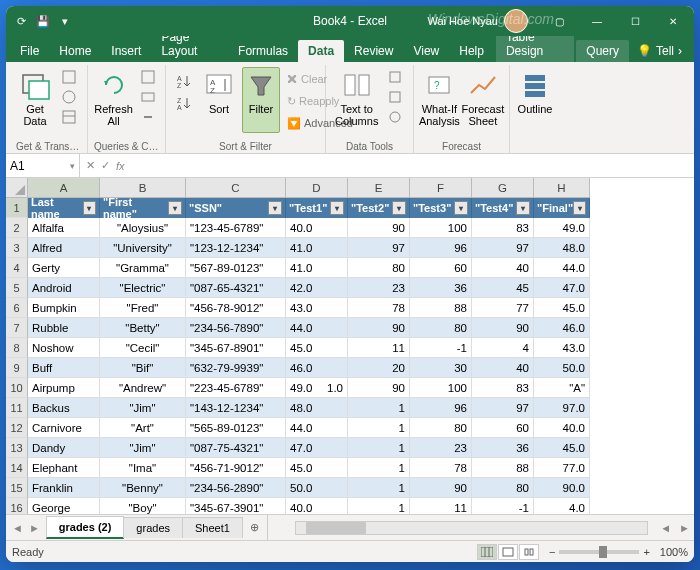  What do you see at coordinates (674, 552) in the screenshot?
I see `zoom-level: 100%` at bounding box center [674, 552].